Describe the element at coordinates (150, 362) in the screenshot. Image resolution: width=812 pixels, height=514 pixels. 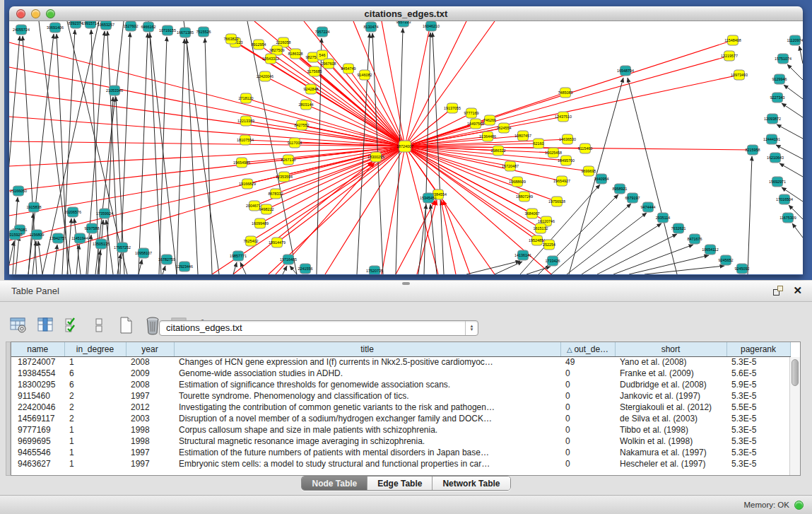
I see `table-cell: 2008` at that location.